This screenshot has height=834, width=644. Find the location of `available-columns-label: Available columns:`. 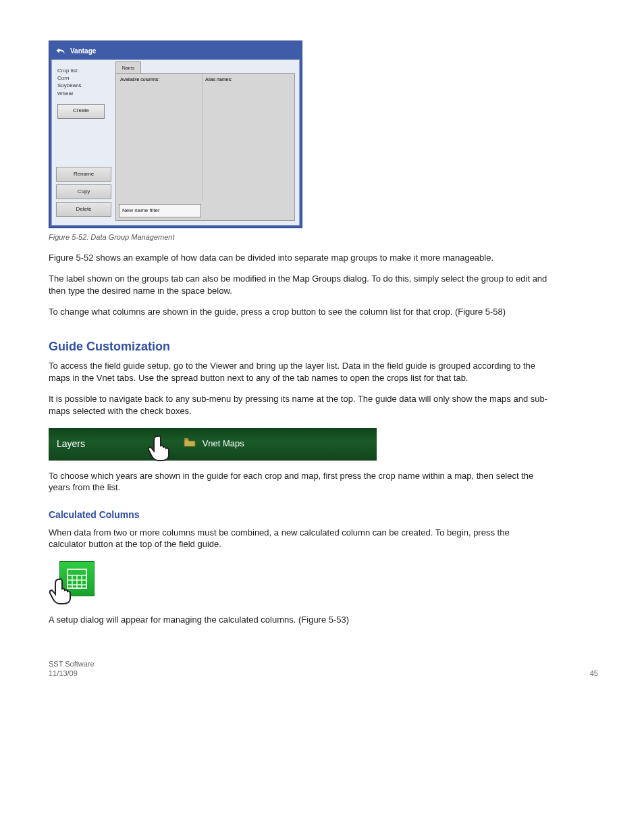

available-columns-label: Available columns: is located at coordinates (140, 80).